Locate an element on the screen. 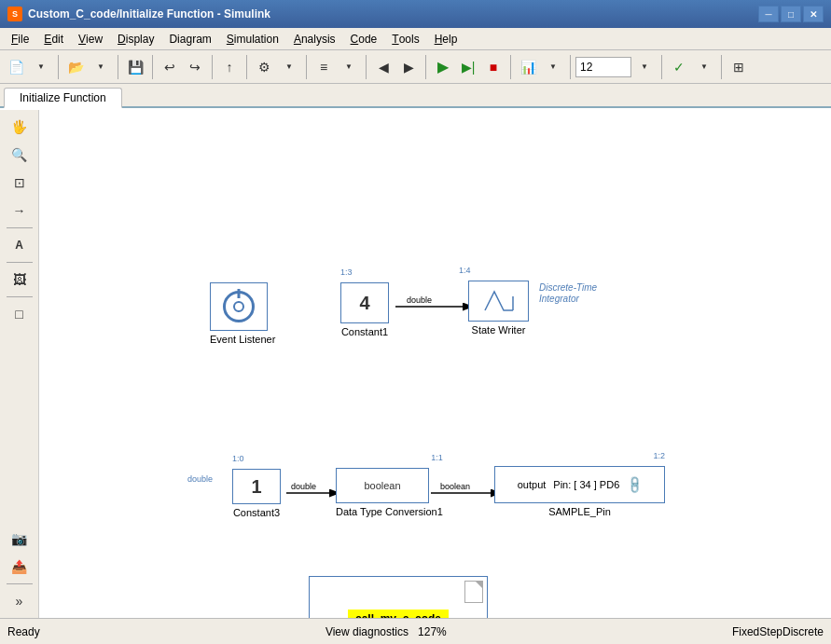 This screenshot has height=644, width=831. tab-bar: Initialize Function is located at coordinates (416, 96).